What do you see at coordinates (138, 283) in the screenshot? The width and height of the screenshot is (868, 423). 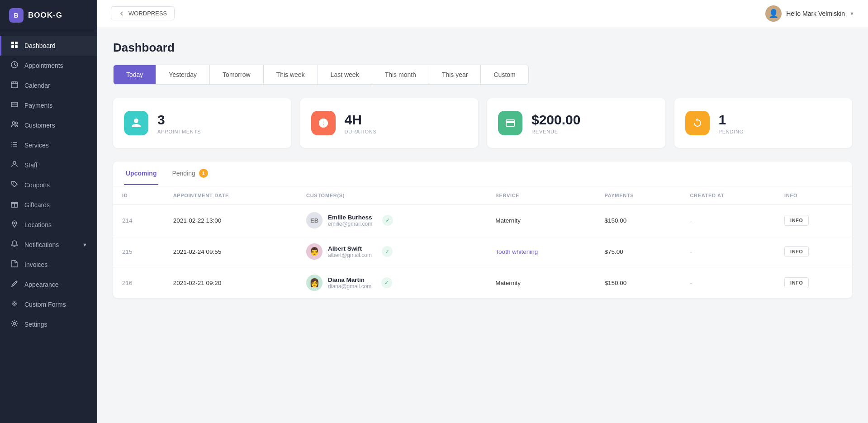 I see `cell-id: 216` at bounding box center [138, 283].